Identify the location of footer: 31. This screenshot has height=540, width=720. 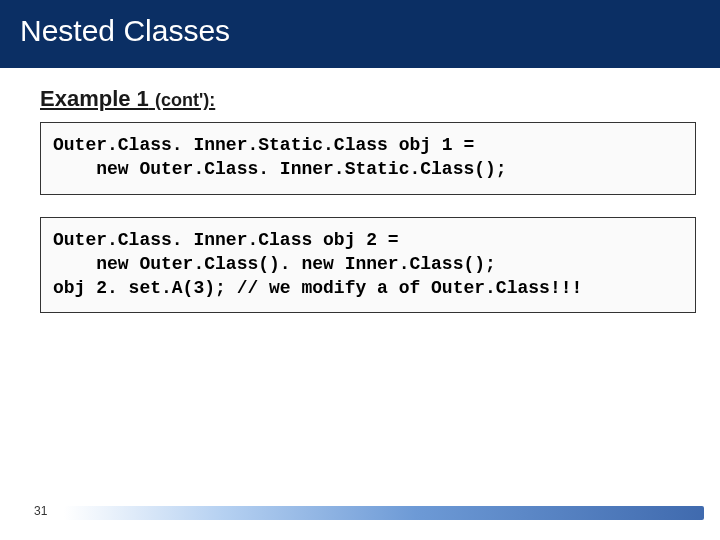
(360, 509).